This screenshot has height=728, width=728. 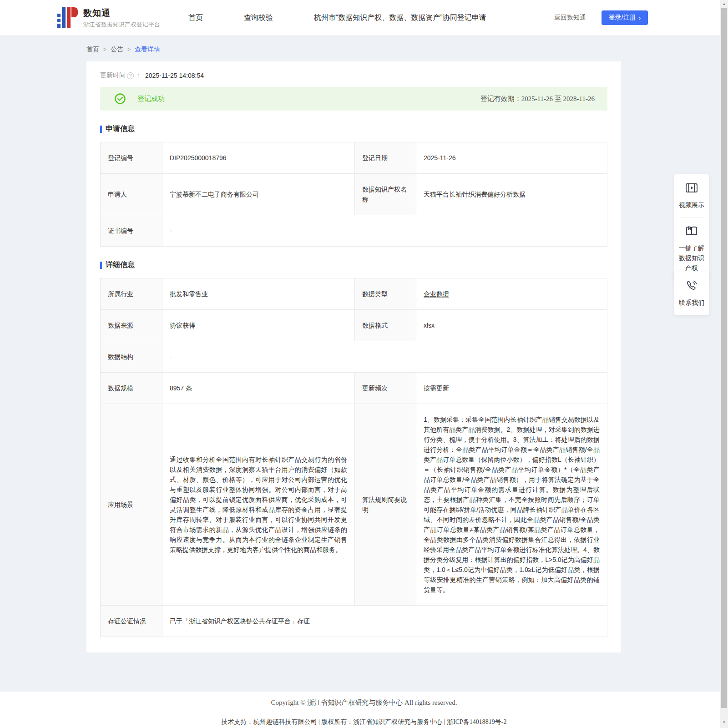 What do you see at coordinates (122, 13) in the screenshot?
I see `app-title: 数知通` at bounding box center [122, 13].